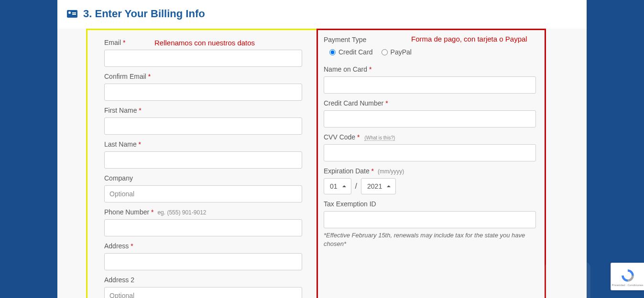 Image resolution: width=644 pixels, height=298 pixels. I want to click on last-name-label: Last Name *, so click(203, 144).